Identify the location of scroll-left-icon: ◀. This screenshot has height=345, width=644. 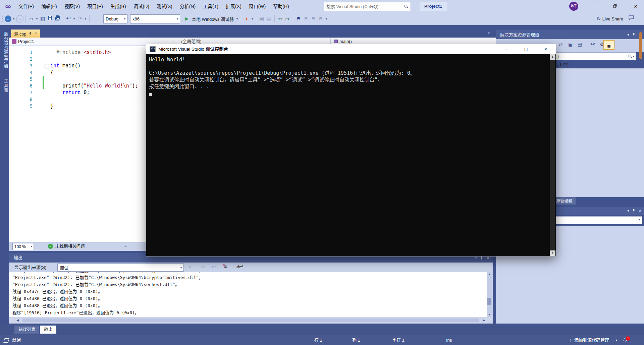
(17, 321).